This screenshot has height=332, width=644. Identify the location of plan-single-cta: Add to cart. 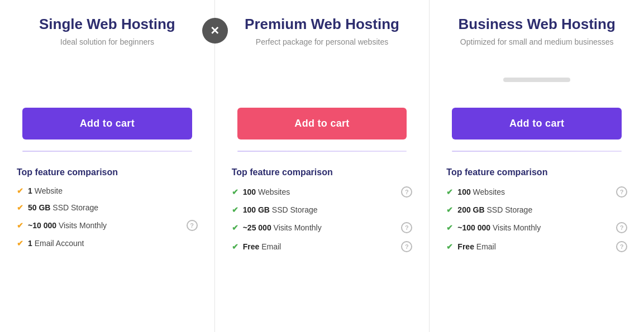
(107, 126).